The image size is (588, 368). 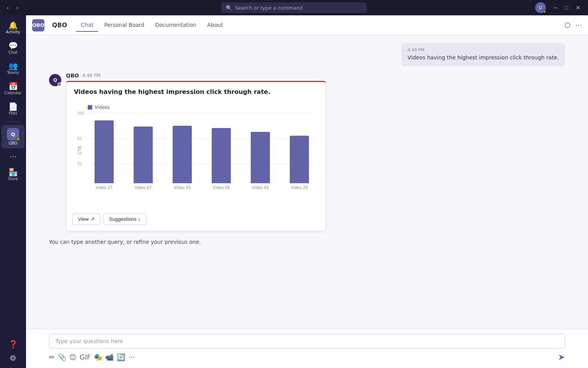 What do you see at coordinates (196, 154) in the screenshot?
I see `card-body: Videos CTR 100 60 30` at bounding box center [196, 154].